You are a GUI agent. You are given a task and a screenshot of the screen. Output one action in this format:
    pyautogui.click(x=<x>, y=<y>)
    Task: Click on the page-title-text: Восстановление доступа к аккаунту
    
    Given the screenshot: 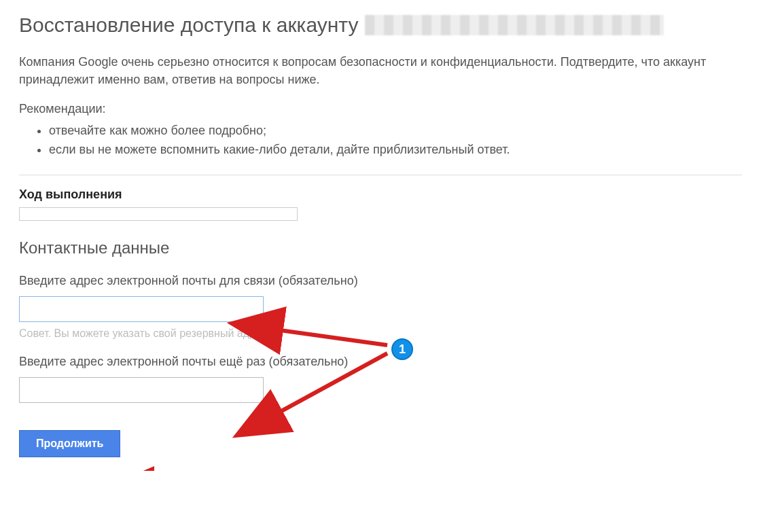 What is the action you would take?
    pyautogui.click(x=189, y=25)
    